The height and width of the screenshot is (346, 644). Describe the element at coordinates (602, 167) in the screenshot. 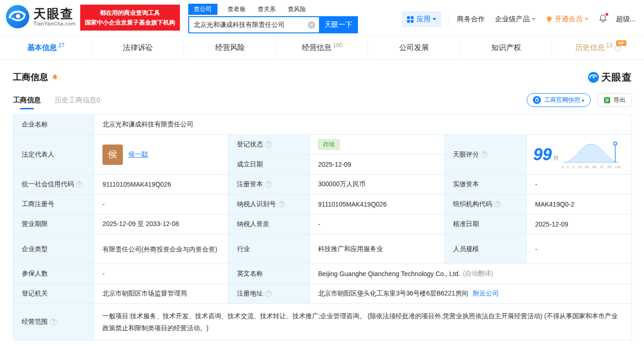

I see `tick: 97` at that location.